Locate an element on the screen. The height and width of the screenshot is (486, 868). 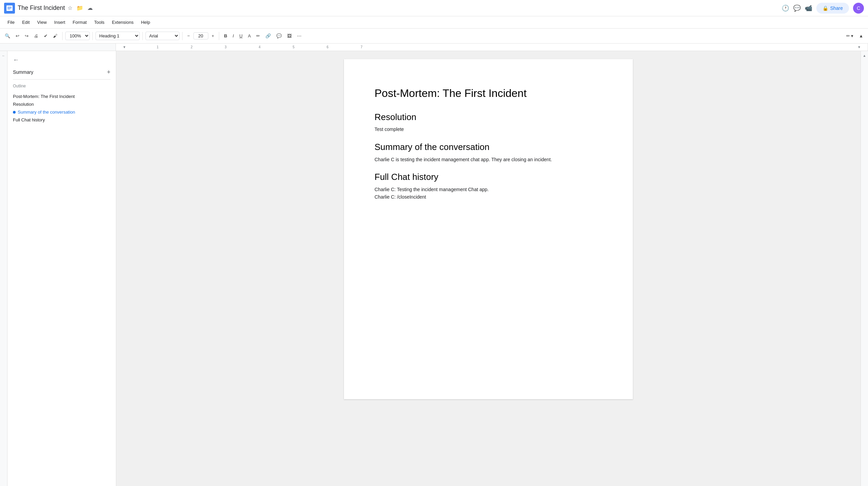
video-icon: 📹 is located at coordinates (809, 8).